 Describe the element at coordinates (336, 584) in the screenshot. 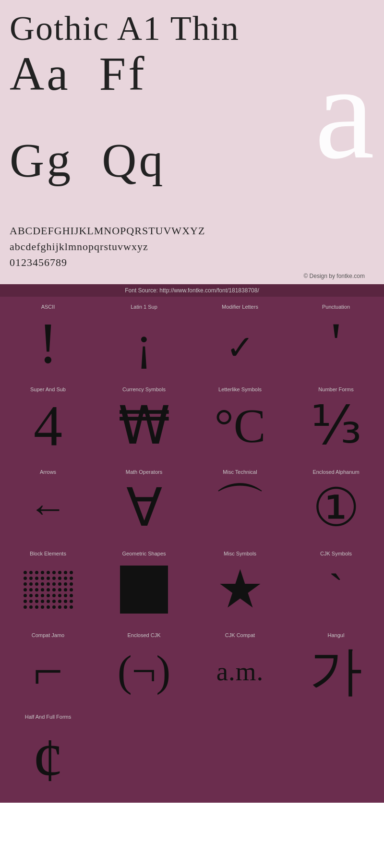

I see `cell-cjksymbols: CJK Symbols `` at that location.